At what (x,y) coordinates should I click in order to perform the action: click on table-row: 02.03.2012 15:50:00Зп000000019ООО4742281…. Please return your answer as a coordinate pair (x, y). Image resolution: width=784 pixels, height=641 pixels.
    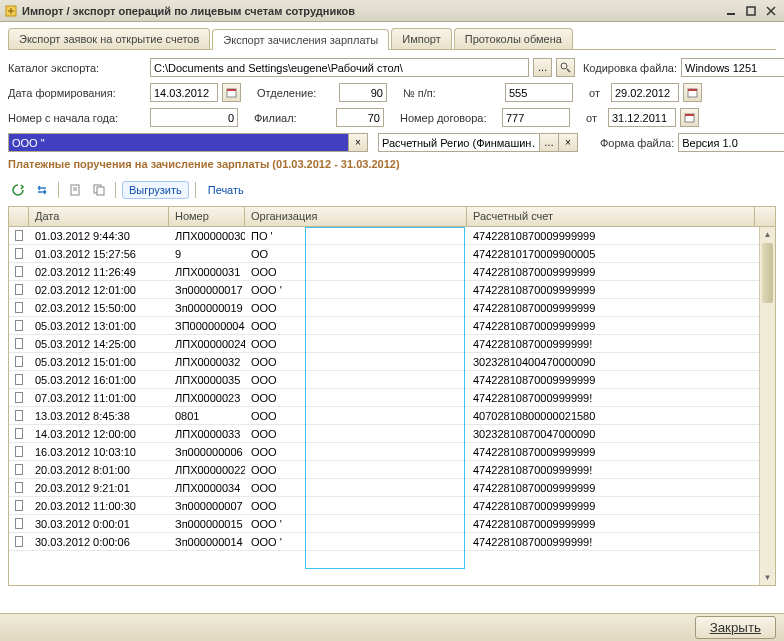
    Looking at the image, I should click on (392, 308).